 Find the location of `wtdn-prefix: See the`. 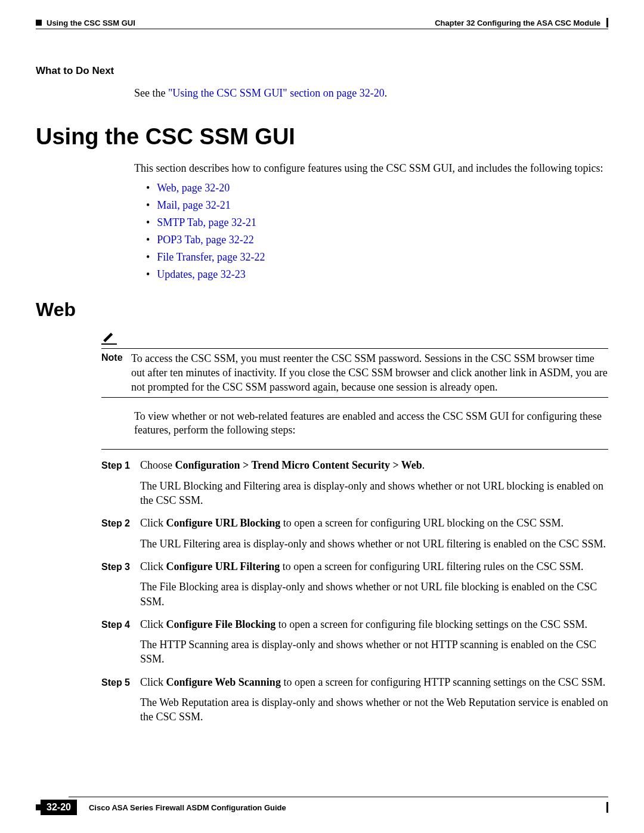

wtdn-prefix: See the is located at coordinates (151, 93).